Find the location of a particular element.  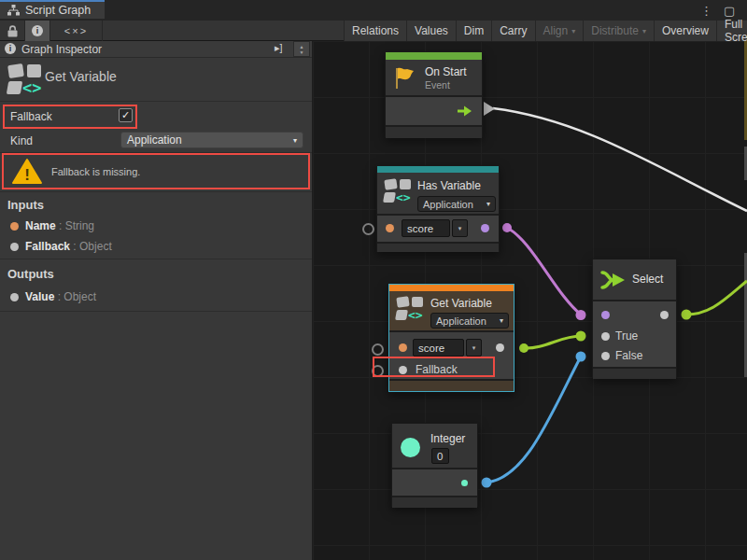

info-icon: i is located at coordinates (37, 31).